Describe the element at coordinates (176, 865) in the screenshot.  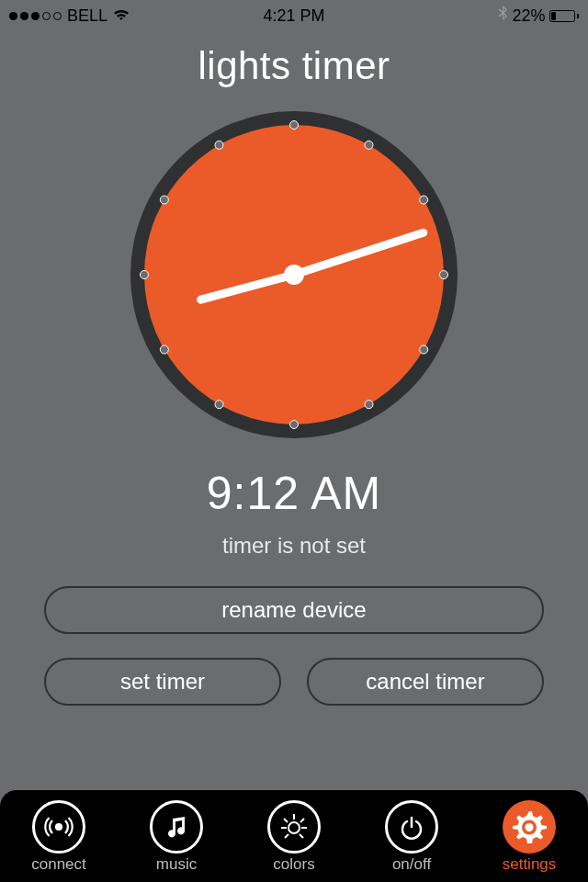
I see `tab-label: music` at that location.